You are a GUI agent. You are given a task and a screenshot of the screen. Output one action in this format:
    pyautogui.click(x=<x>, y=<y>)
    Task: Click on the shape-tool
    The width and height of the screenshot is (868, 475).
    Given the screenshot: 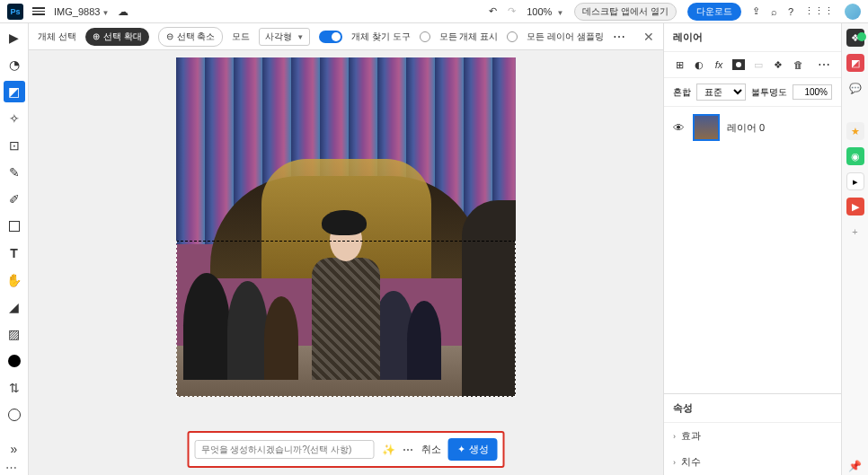 What is the action you would take?
    pyautogui.click(x=14, y=226)
    